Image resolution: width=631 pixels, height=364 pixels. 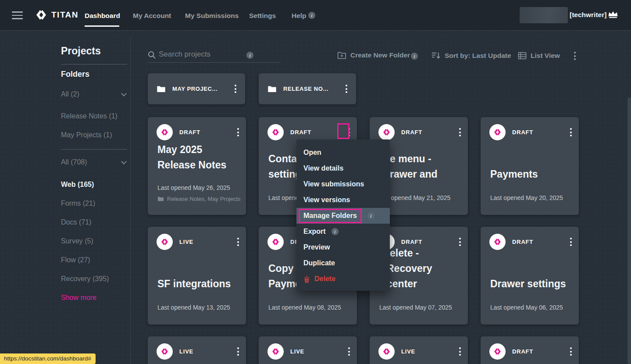 I want to click on create-folder-info-icon: i, so click(x=414, y=56).